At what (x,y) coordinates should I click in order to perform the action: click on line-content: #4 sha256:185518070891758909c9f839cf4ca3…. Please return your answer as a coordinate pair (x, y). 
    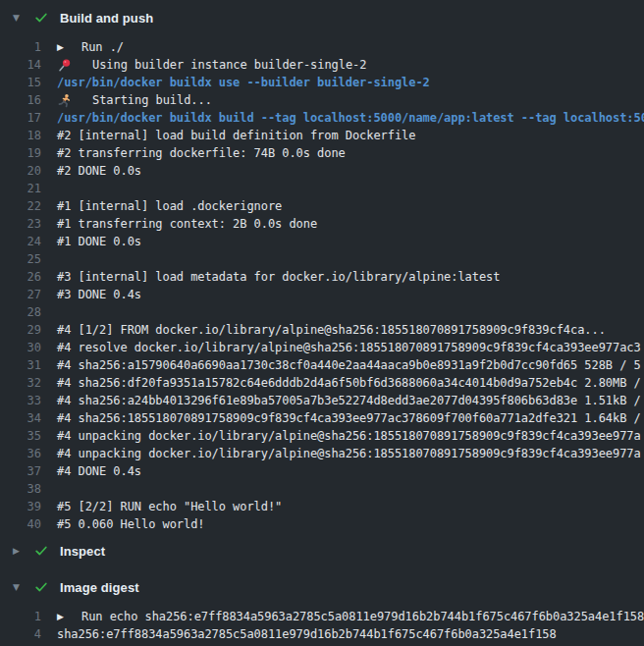
    Looking at the image, I should click on (349, 418).